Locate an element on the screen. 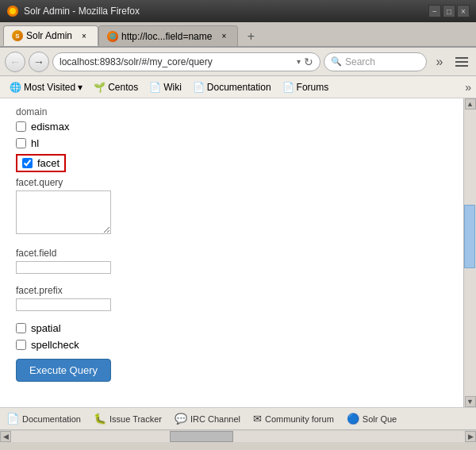  facet-query-textarea is located at coordinates (63, 213).